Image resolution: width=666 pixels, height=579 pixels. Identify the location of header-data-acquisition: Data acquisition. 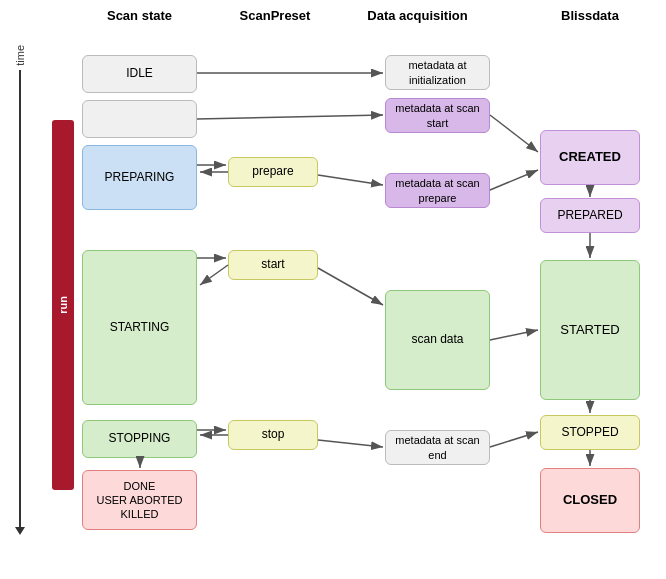
(418, 16).